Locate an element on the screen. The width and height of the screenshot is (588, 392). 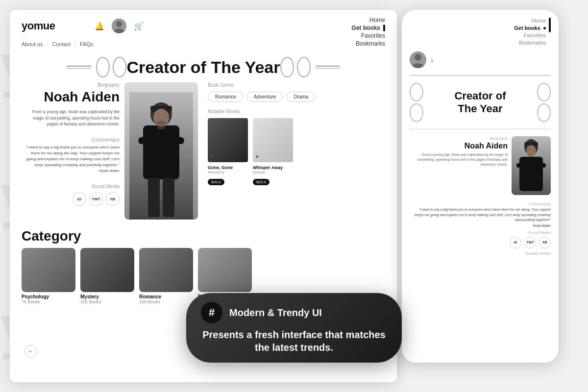
mob-divider-top is located at coordinates (480, 75).